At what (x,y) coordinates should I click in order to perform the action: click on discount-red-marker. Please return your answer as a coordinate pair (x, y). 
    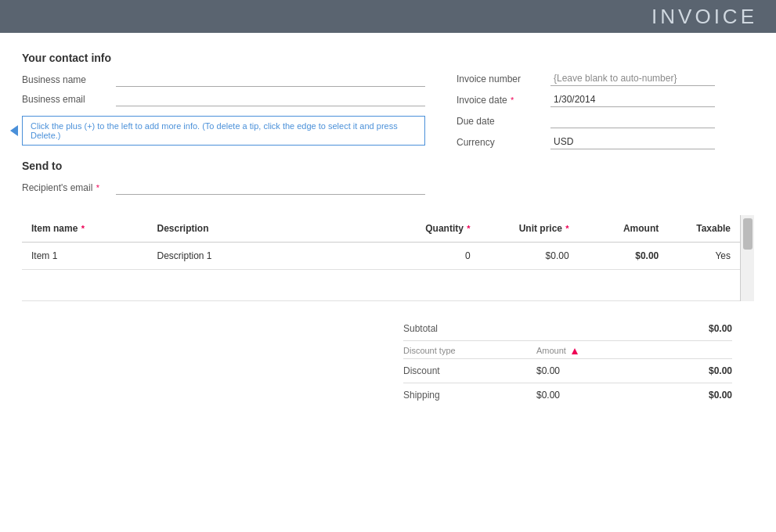
    Looking at the image, I should click on (575, 351).